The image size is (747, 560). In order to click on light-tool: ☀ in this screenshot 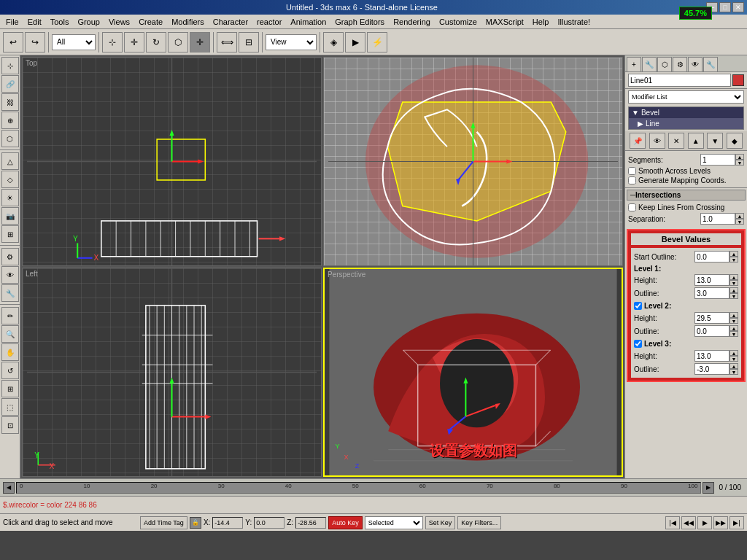, I will do `click(10, 198)`.